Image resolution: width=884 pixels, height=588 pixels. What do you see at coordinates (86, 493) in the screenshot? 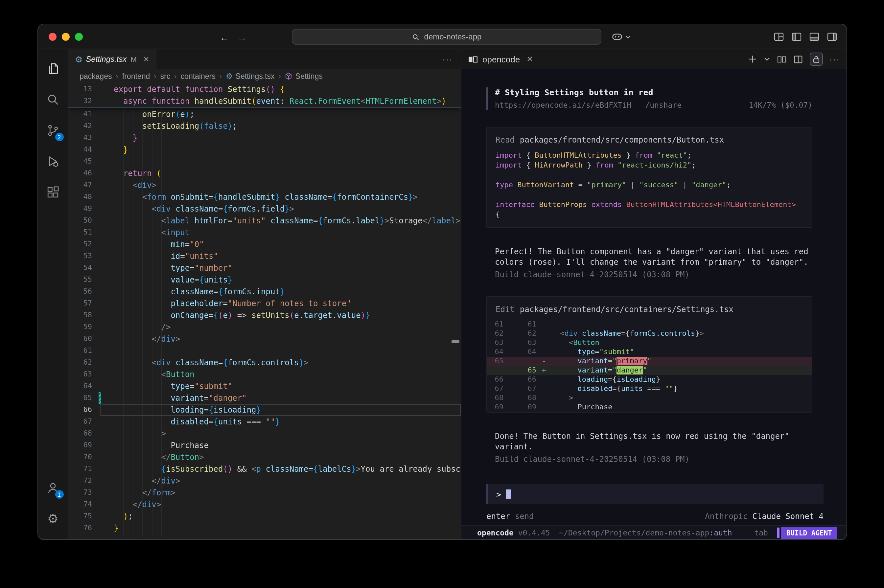
I see `line-number: 73` at bounding box center [86, 493].